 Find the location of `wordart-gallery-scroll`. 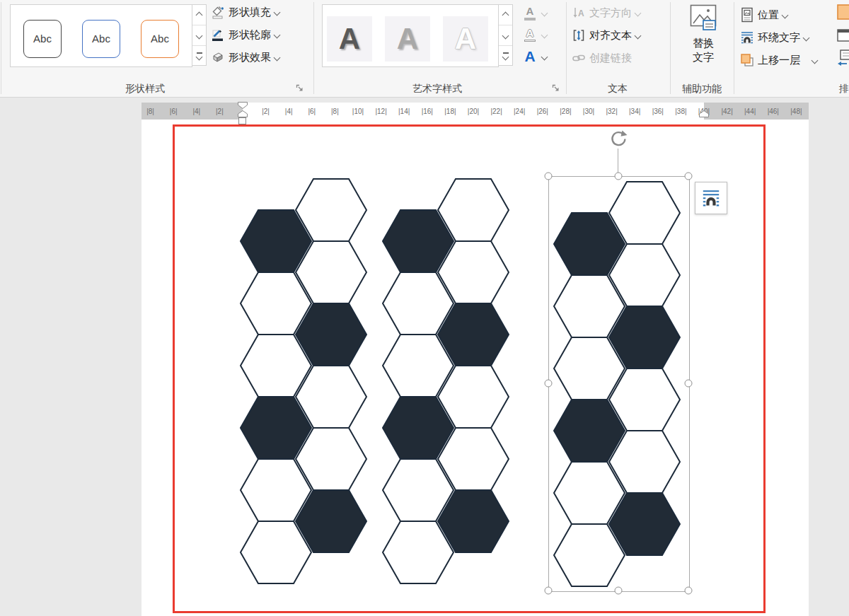

wordart-gallery-scroll is located at coordinates (505, 35).